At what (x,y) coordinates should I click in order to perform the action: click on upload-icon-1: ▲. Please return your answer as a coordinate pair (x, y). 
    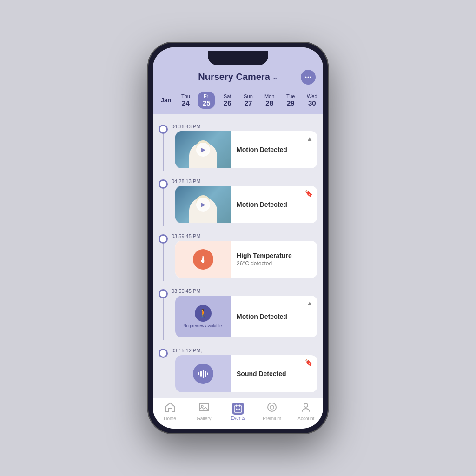
    Looking at the image, I should click on (310, 139).